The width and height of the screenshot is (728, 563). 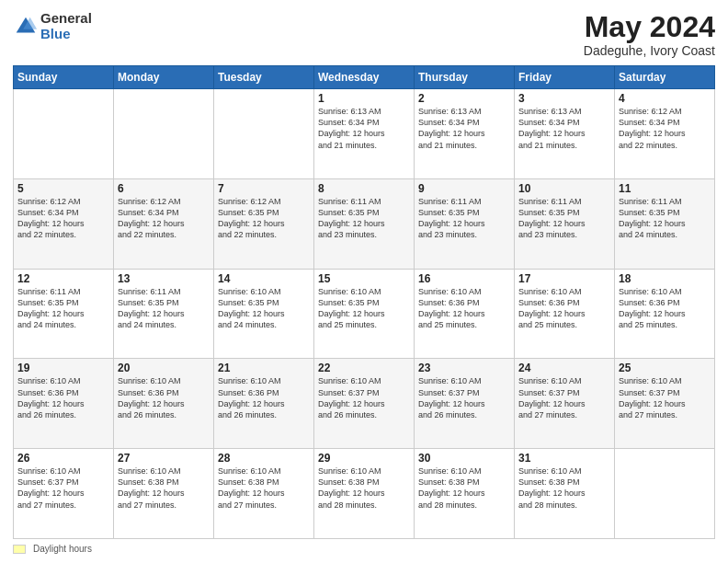 What do you see at coordinates (64, 404) in the screenshot?
I see `calendar-cell: 19Sunrise: 6:10 AM Sunset: 6:36 PM Dayli…` at bounding box center [64, 404].